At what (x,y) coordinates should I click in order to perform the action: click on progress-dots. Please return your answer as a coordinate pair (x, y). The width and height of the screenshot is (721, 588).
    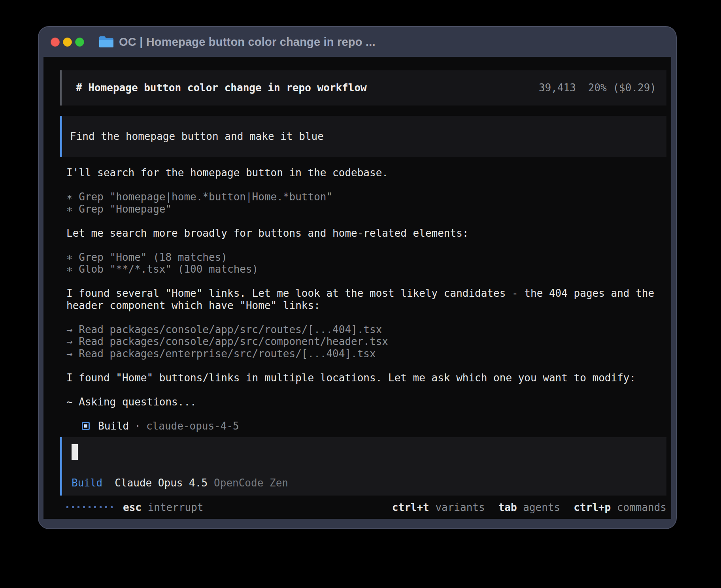
    Looking at the image, I should click on (89, 507).